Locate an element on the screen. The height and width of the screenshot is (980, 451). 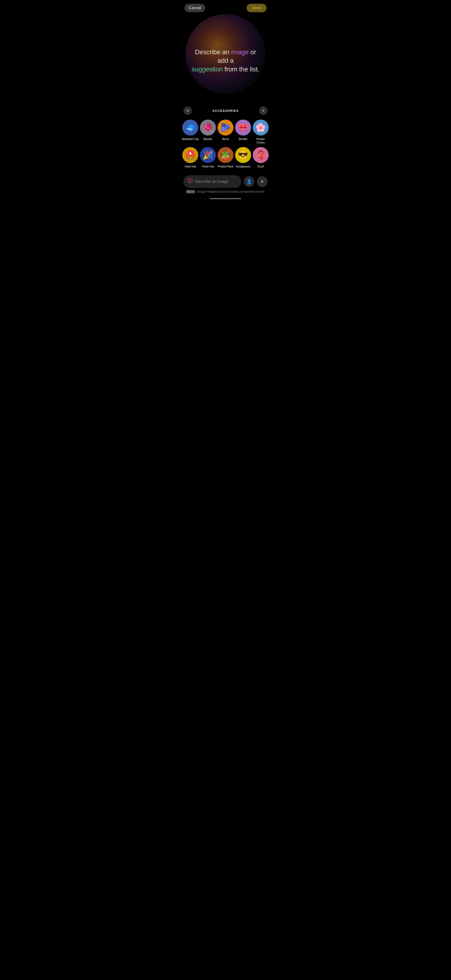
hero-text-suggestion: suggestion is located at coordinates (207, 69).